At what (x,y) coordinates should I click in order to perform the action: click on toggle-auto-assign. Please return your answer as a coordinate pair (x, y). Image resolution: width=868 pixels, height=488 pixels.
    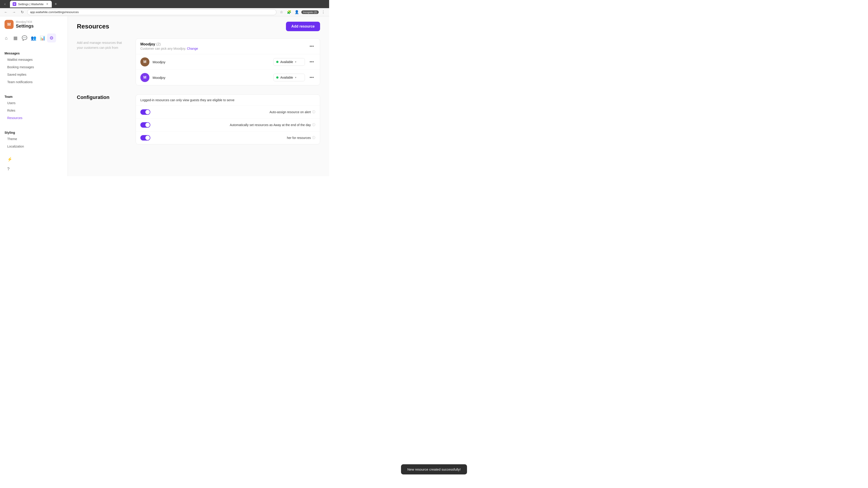
    Looking at the image, I should click on (146, 112).